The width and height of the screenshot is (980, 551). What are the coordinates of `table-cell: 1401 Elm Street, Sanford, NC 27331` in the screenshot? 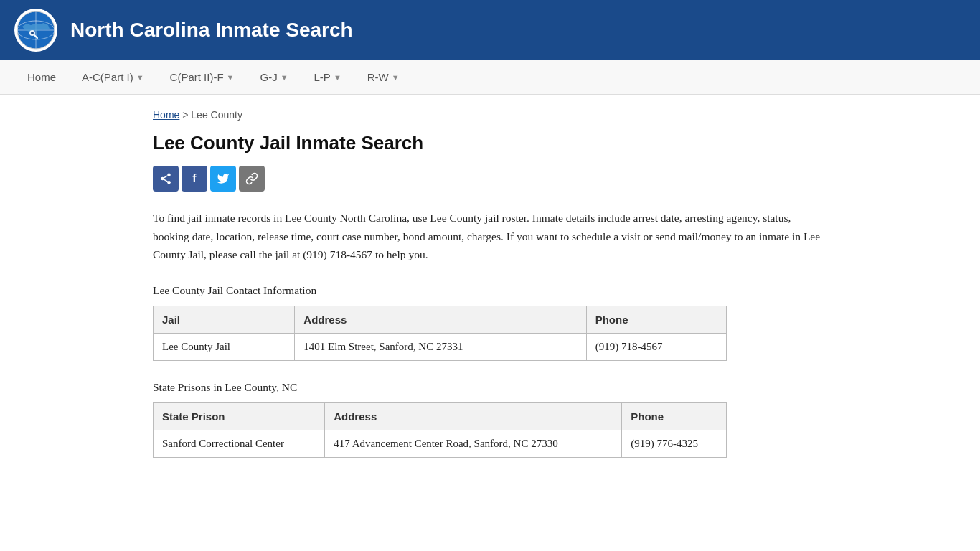 It's located at (440, 347).